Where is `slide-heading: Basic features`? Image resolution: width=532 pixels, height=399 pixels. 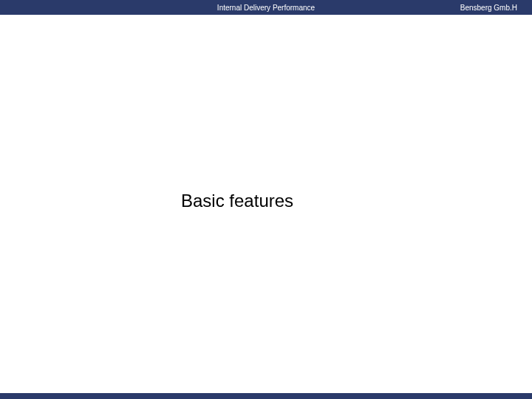
slide-heading: Basic features is located at coordinates (237, 201).